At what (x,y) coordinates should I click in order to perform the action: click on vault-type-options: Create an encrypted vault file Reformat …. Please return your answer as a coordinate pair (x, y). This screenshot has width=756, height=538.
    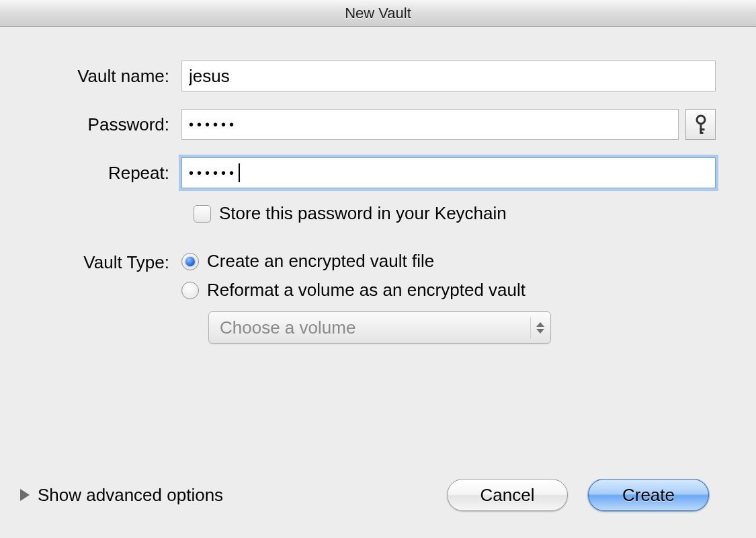
    Looking at the image, I should click on (449, 297).